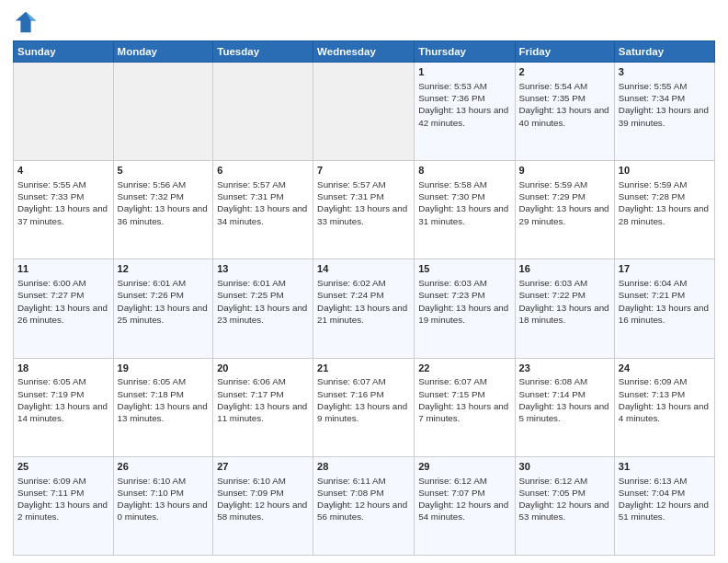 The image size is (728, 563). What do you see at coordinates (263, 52) in the screenshot?
I see `weekday-header: Tuesday` at bounding box center [263, 52].